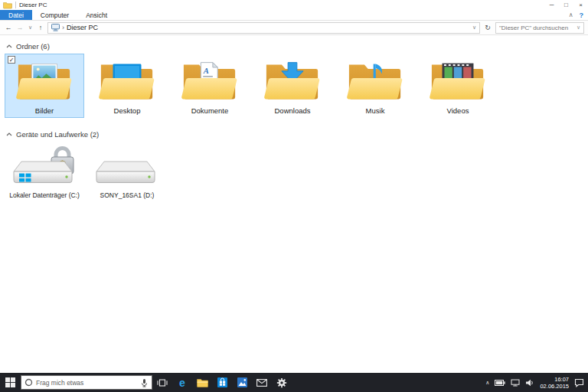  What do you see at coordinates (202, 383) in the screenshot?
I see `file-explorer-icon` at bounding box center [202, 383].